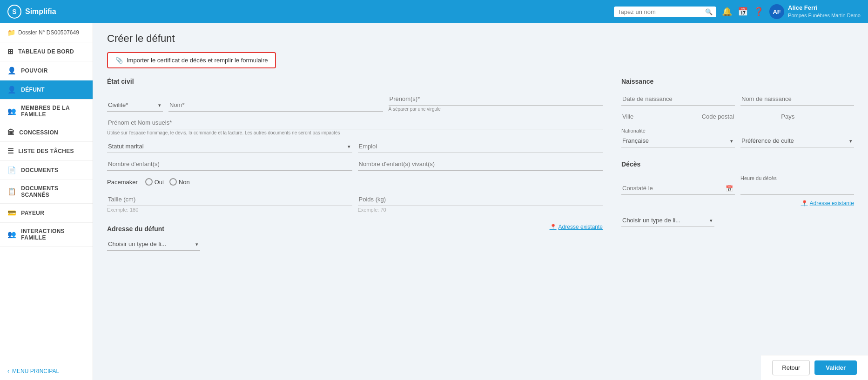  Describe the element at coordinates (47, 52) in the screenshot. I see `sidebar-item-tableau-de-bord: ⊞ TABLEAU DE BORD` at that location.